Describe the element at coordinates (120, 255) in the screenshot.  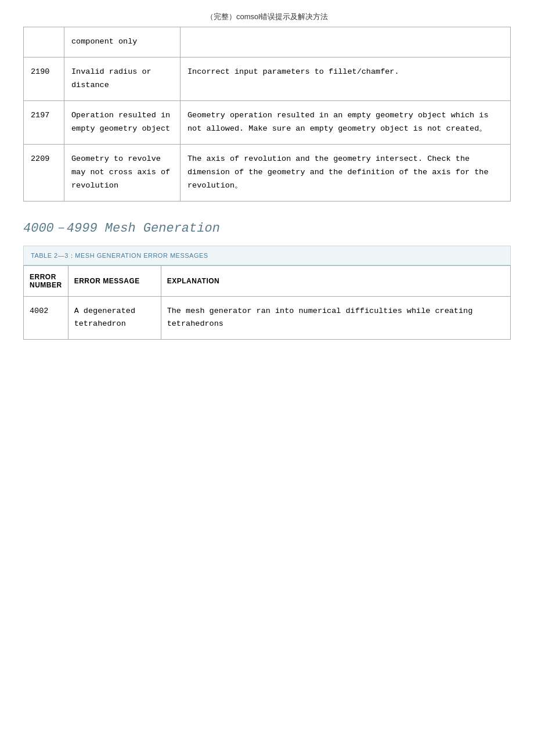
I see `table-label: TABLE 2—3：MESH GENERATION ERROR MESSAGES` at that location.